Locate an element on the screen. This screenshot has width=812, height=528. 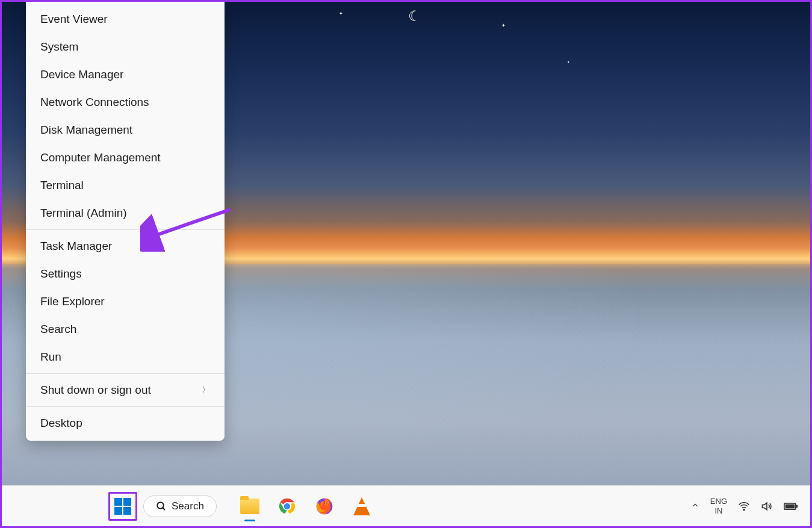
tray-overflow-chevron is located at coordinates (695, 506).